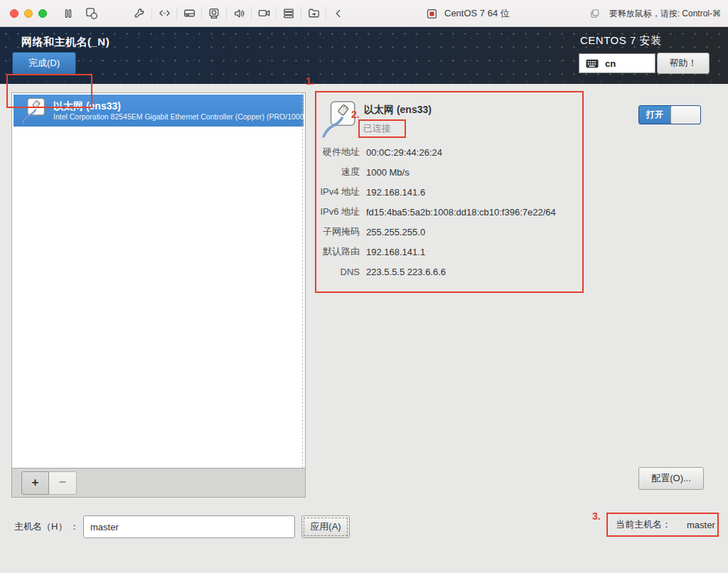  Describe the element at coordinates (28, 14) in the screenshot. I see `traffic-lights` at that location.